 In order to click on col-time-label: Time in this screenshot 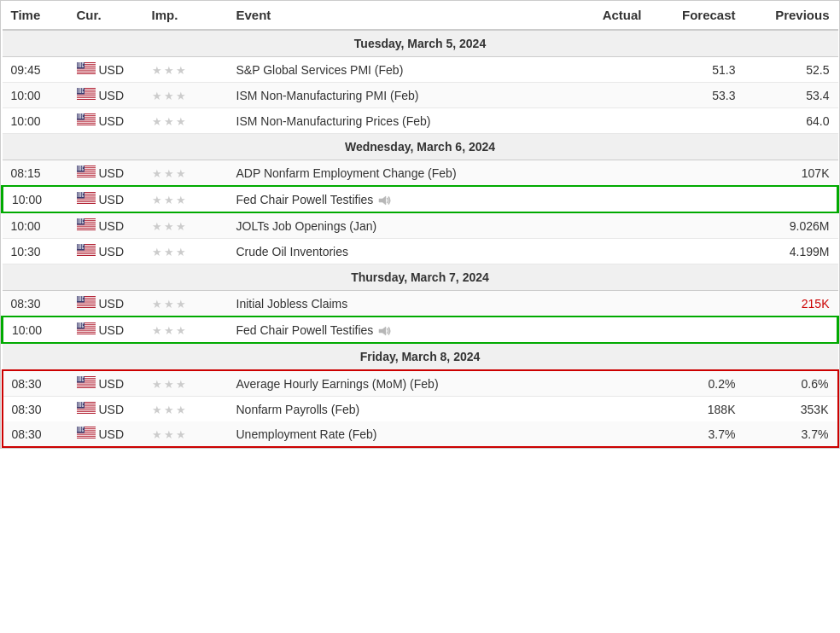, I will do `click(26, 15)`.